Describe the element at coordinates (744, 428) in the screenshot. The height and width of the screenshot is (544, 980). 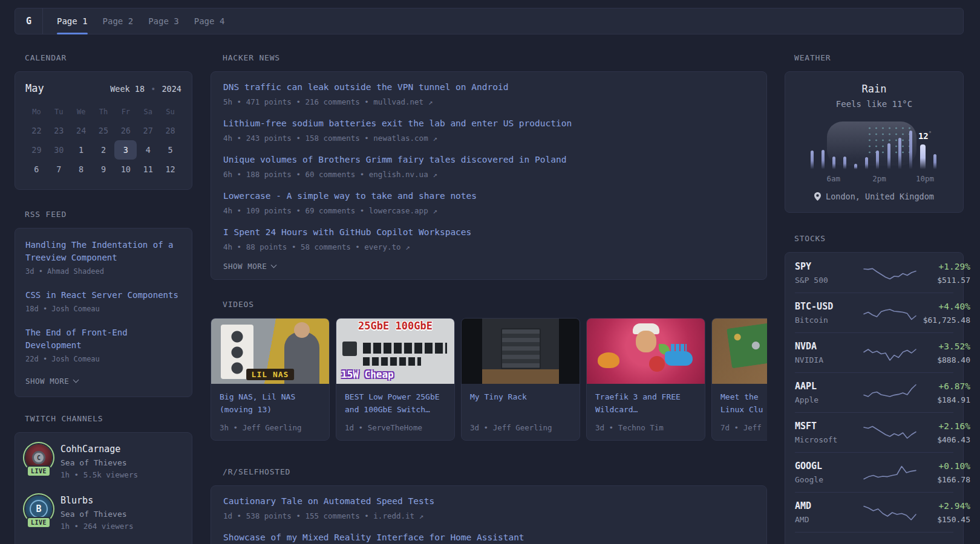
I see `video-meta: 7d • Jeff` at that location.